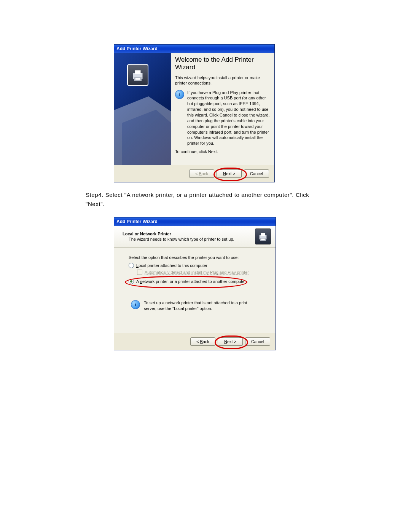 The width and height of the screenshot is (411, 532). Describe the element at coordinates (191, 282) in the screenshot. I see `option-network-label: A network printer, or a printer attached…` at that location.